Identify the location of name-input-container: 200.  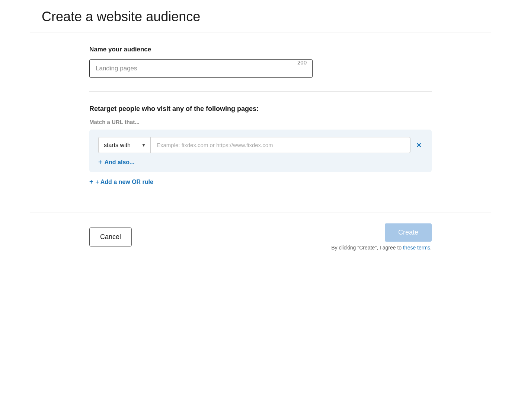
(201, 69).